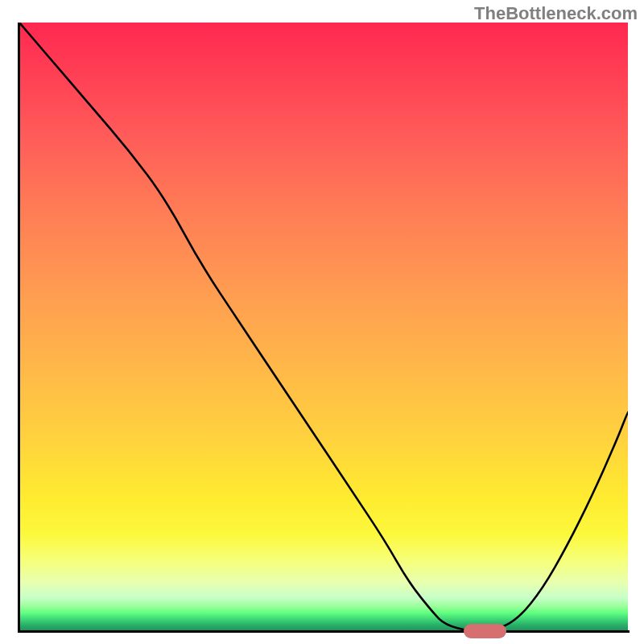  I want to click on optimum-marker, so click(485, 631).